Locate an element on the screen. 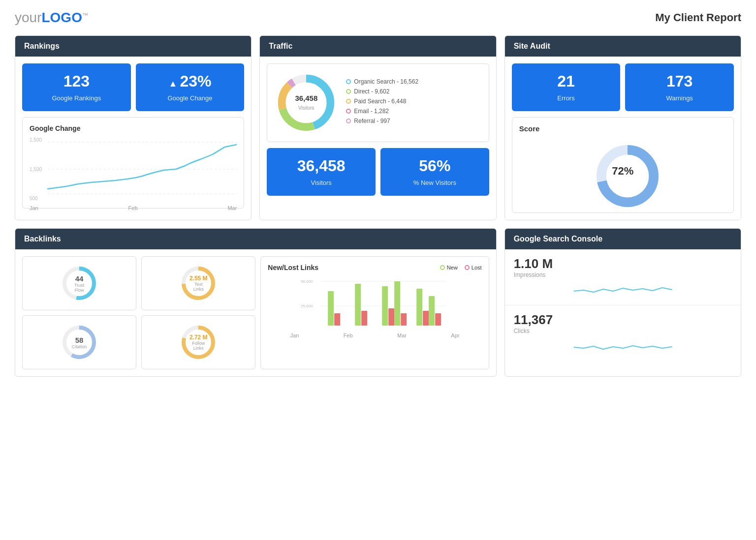  gsc-section: Google Search Console 1.10 M Impressions… is located at coordinates (623, 302).